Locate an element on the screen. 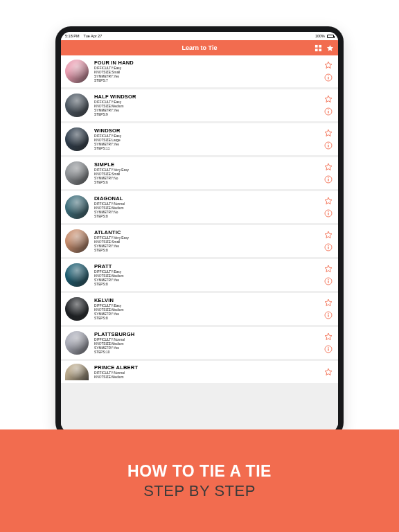  tie-info: SIMPLEDIFFICULTY:Very EasyKNOTSIZE:Small… is located at coordinates (207, 173).